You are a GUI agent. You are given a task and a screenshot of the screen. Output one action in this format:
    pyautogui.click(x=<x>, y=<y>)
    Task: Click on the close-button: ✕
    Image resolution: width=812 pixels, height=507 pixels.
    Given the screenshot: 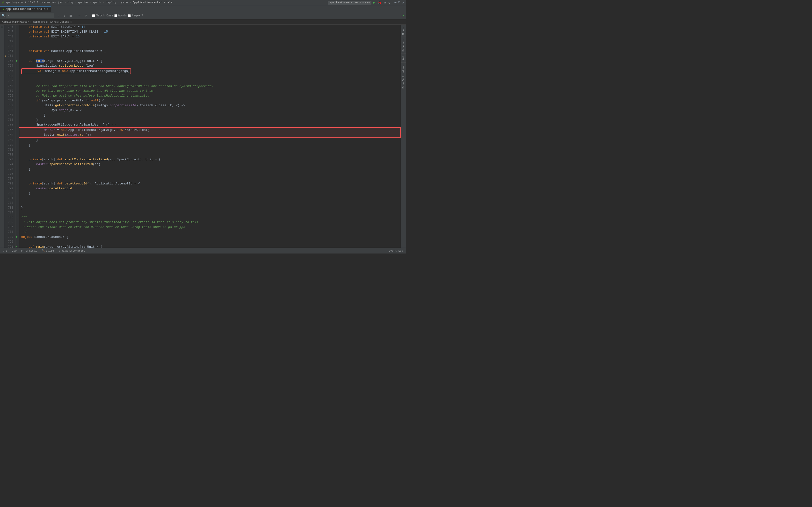 What is the action you would take?
    pyautogui.click(x=403, y=3)
    